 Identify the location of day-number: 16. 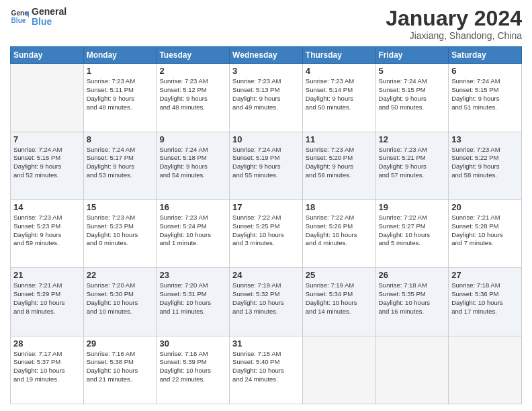
(193, 207).